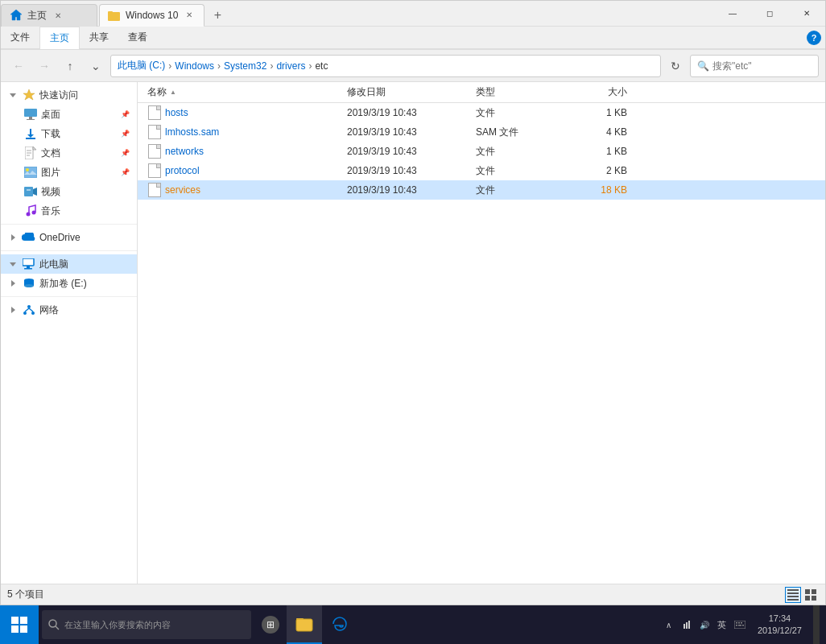  What do you see at coordinates (304, 624) in the screenshot?
I see `explorer-taskbar-icon` at bounding box center [304, 624].